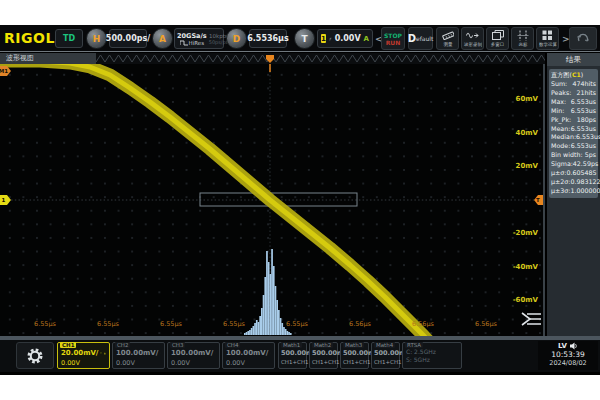 The width and height of the screenshot is (600, 400). I want to click on result-row: Sum:474hits, so click(574, 84).